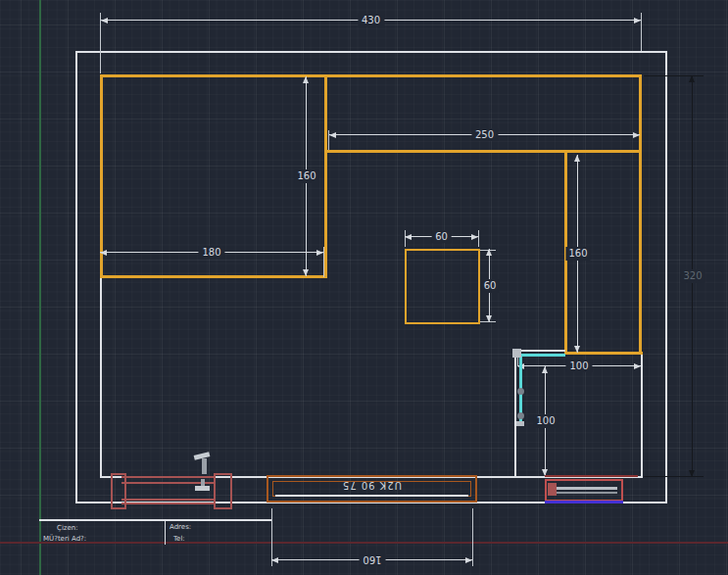 The image size is (728, 575). Describe the element at coordinates (484, 135) in the screenshot. I see `dim-mid-width: 250` at that location.